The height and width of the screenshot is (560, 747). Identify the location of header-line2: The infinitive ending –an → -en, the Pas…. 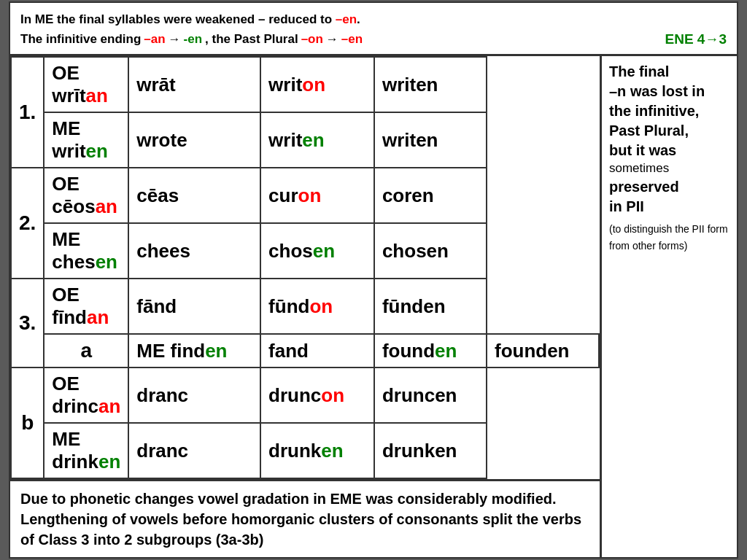
(374, 39).